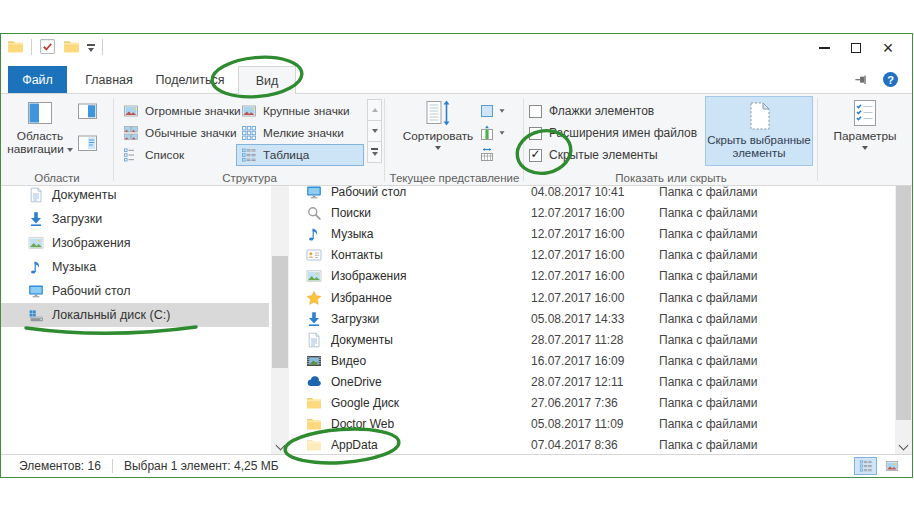 This screenshot has height=516, width=914. Describe the element at coordinates (48, 46) in the screenshot. I see `properties-check-icon` at that location.